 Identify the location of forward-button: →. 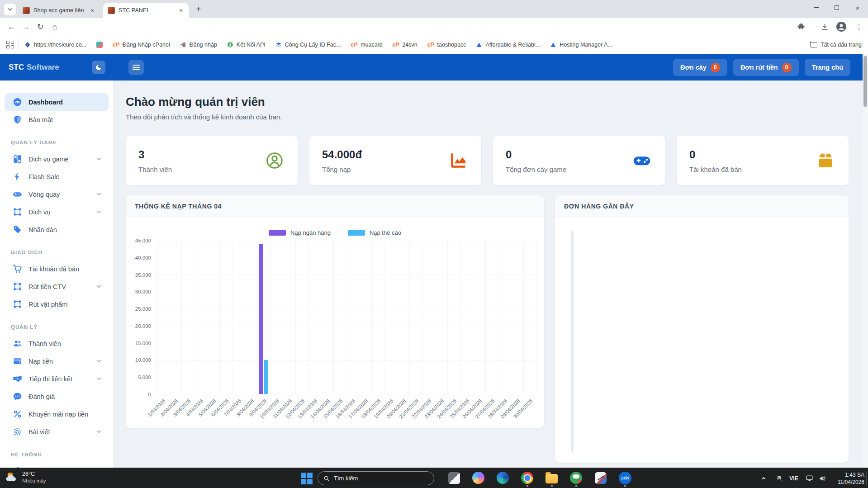
(26, 27).